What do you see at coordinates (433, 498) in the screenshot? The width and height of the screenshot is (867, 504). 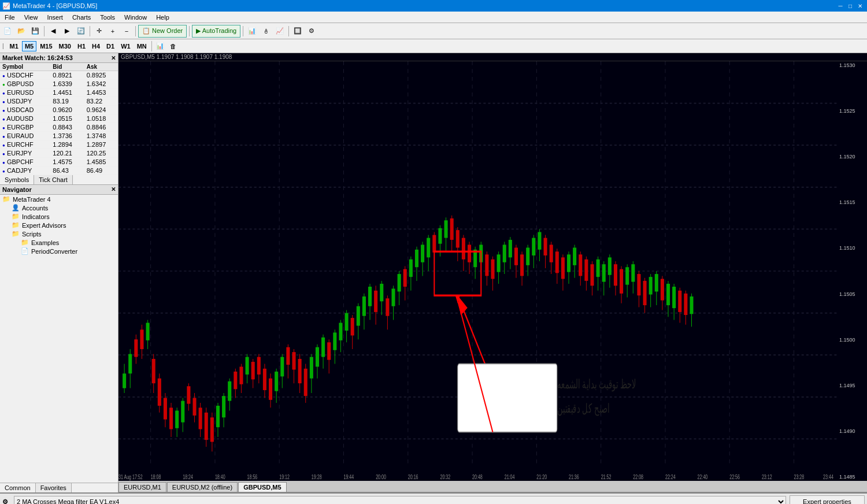 I see `strategy-tester-panel: ⚙ 2 MA Crosses Mega filter EA V1.ex4 Exp…` at bounding box center [433, 498].